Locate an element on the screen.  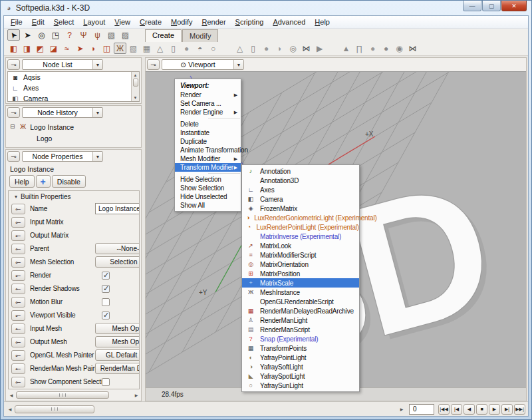
move-tool-icon: ➤ is located at coordinates (28, 35).